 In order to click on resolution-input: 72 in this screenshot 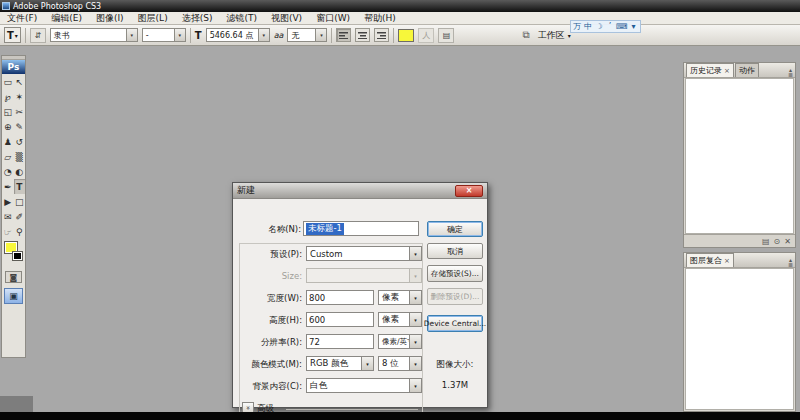, I will do `click(340, 342)`.